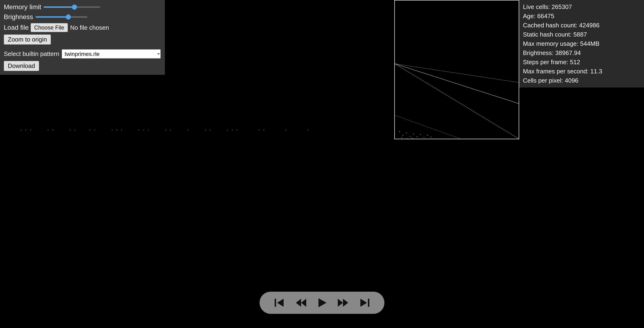  Describe the element at coordinates (582, 81) in the screenshot. I see `stat-cells-per-pixel: Cells per pixel: 4096` at that location.